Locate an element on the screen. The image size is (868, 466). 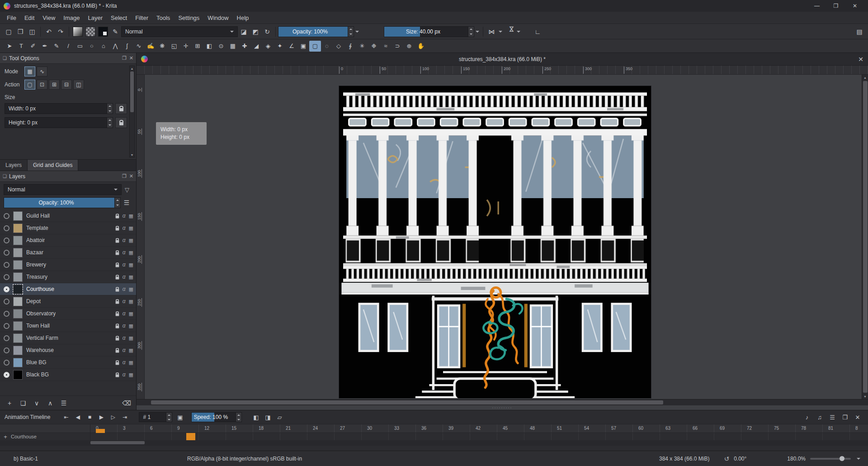
foreground-background-colors-swatch is located at coordinates (103, 32).